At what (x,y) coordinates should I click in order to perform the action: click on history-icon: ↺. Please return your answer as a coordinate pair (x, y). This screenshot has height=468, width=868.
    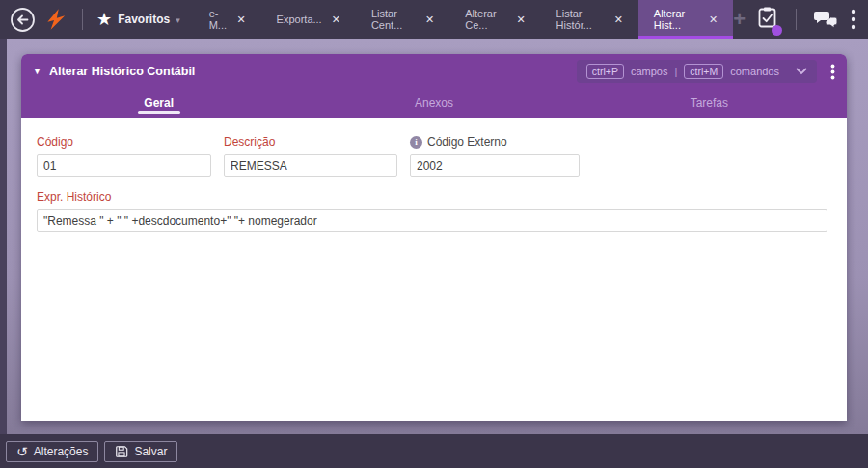
    Looking at the image, I should click on (22, 452).